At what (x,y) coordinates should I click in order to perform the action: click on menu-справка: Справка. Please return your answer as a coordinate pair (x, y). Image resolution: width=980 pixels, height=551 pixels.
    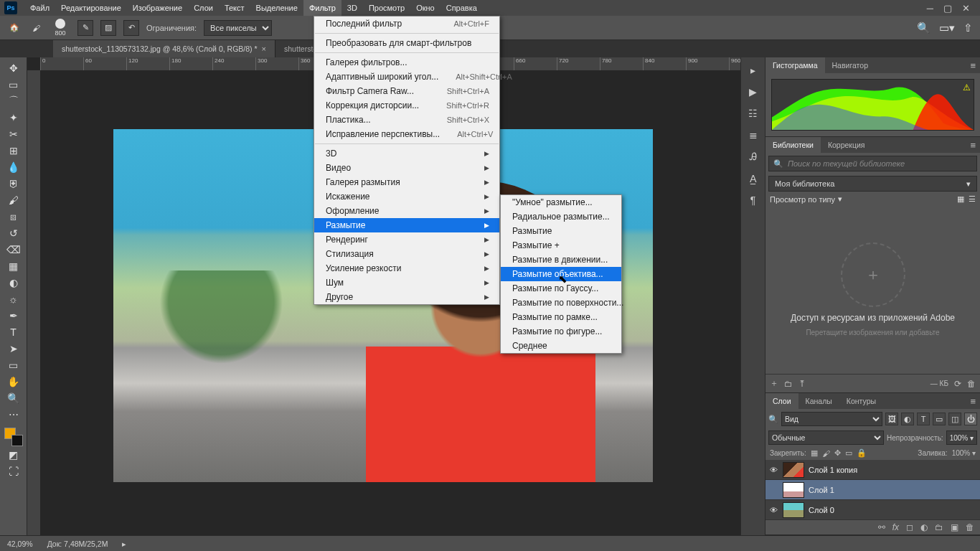
    Looking at the image, I should click on (462, 8).